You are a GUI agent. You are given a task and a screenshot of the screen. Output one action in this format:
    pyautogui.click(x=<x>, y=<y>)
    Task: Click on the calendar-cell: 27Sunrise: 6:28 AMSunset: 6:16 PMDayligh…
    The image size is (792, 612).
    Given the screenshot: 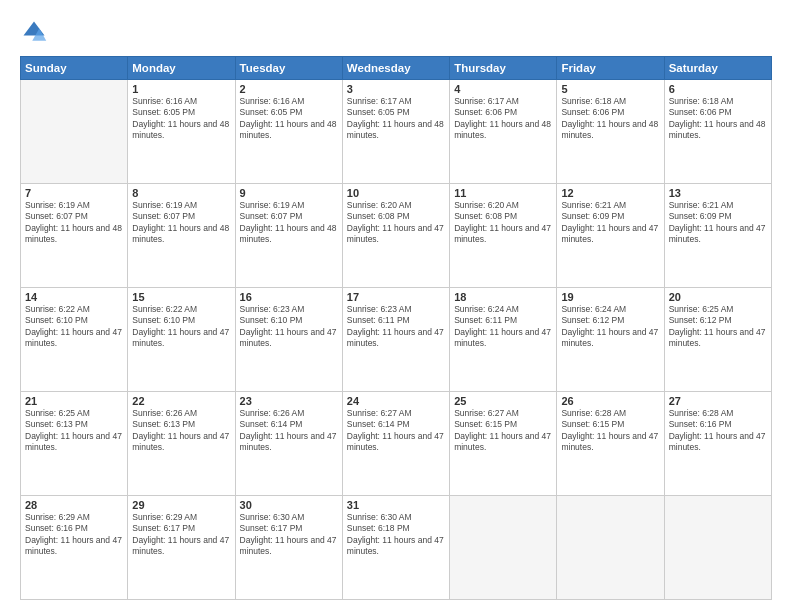 What is the action you would take?
    pyautogui.click(x=718, y=444)
    